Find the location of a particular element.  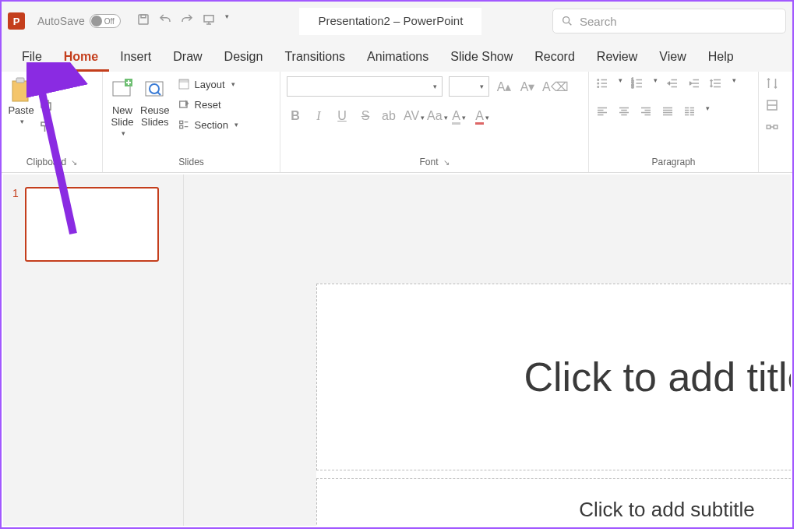

font-dialog-icon: ↘ is located at coordinates (446, 162).